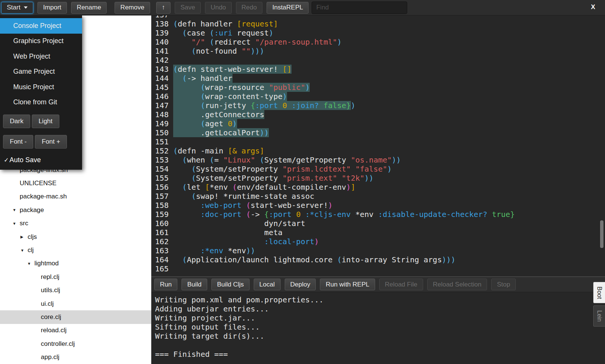 This screenshot has height=364, width=605. What do you see at coordinates (188, 8) in the screenshot?
I see `save-button: Save` at bounding box center [188, 8].